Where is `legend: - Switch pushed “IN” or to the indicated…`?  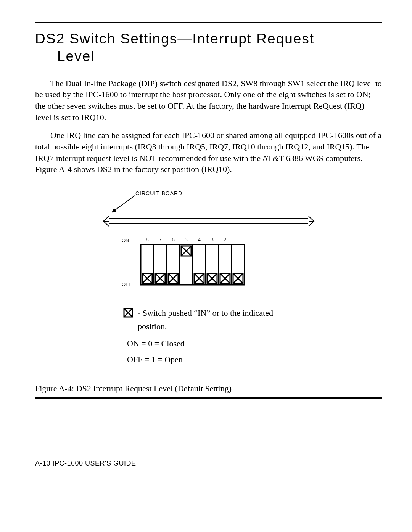 legend: - Switch pushed “IN” or to the indicated… is located at coordinates (219, 336).